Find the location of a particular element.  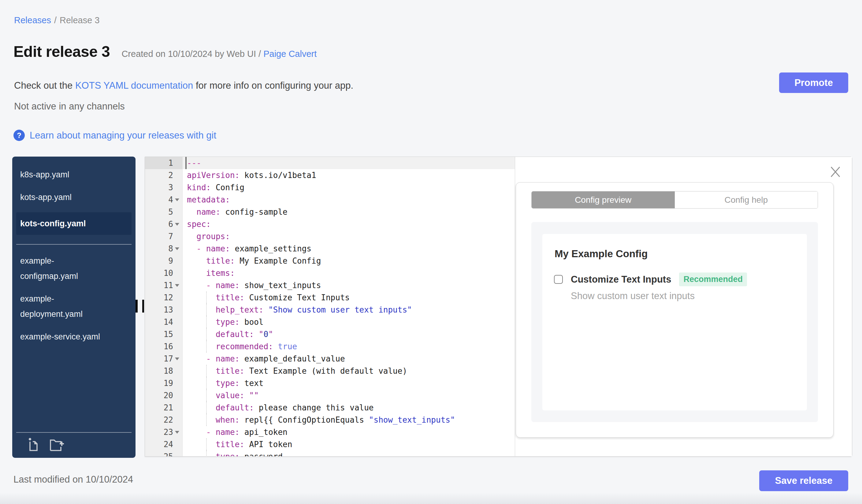

gutter-line-number: 15 is located at coordinates (164, 334).